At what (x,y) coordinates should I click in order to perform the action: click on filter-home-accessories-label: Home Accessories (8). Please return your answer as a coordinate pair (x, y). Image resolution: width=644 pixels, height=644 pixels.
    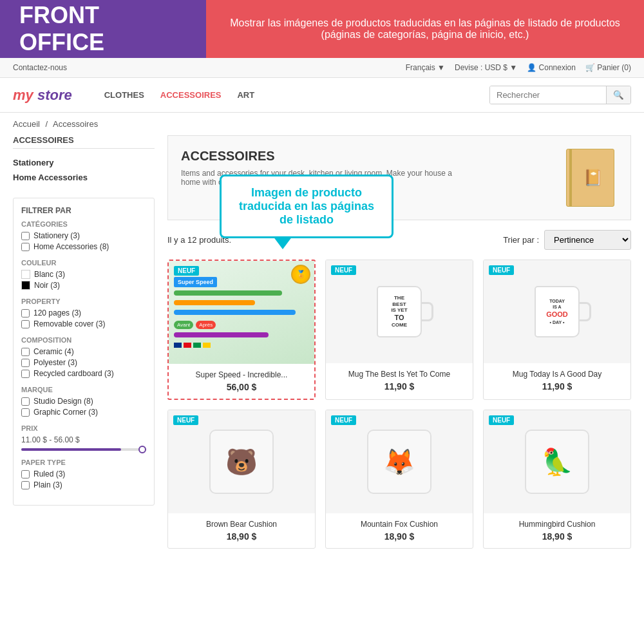
    Looking at the image, I should click on (71, 247).